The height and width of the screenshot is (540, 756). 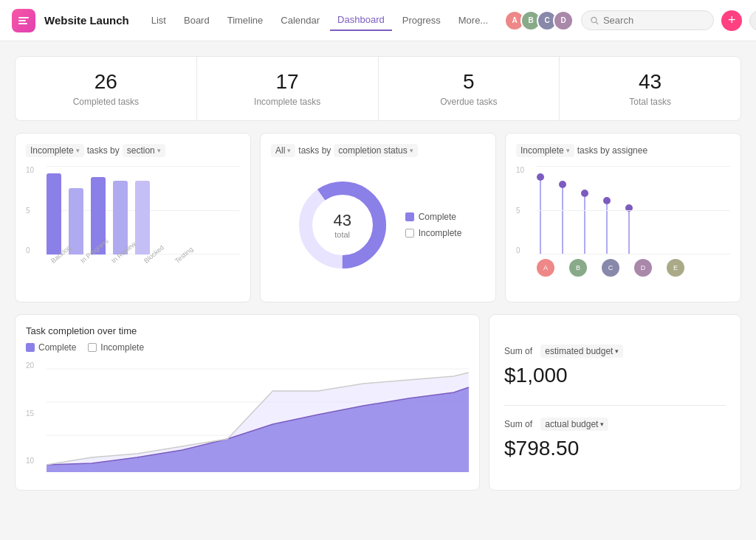 I want to click on assignee-avatar-4: D, so click(x=643, y=268).